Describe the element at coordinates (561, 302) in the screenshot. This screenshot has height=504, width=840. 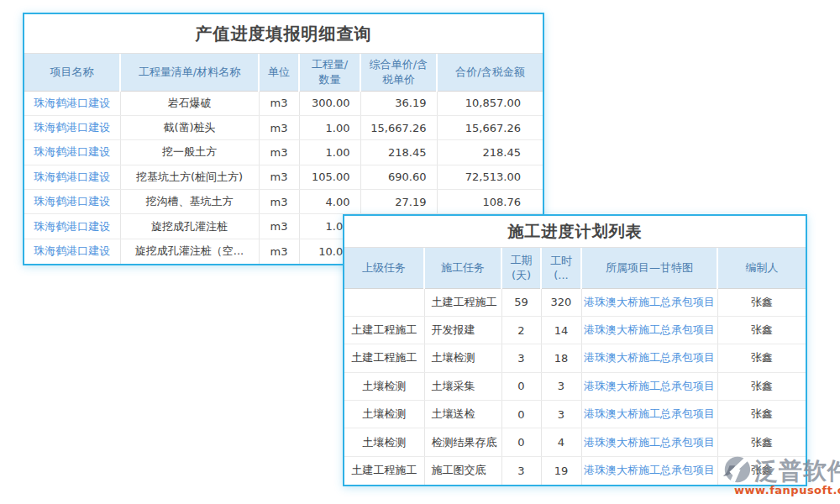
I see `hours-cell: 320` at that location.